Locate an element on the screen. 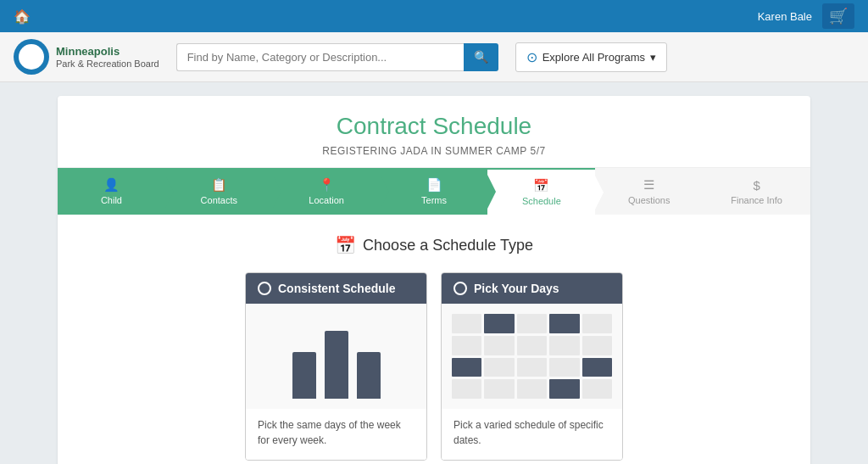 The image size is (868, 464). logo-area: Minneapolis Park & Recreation Board is located at coordinates (86, 57).